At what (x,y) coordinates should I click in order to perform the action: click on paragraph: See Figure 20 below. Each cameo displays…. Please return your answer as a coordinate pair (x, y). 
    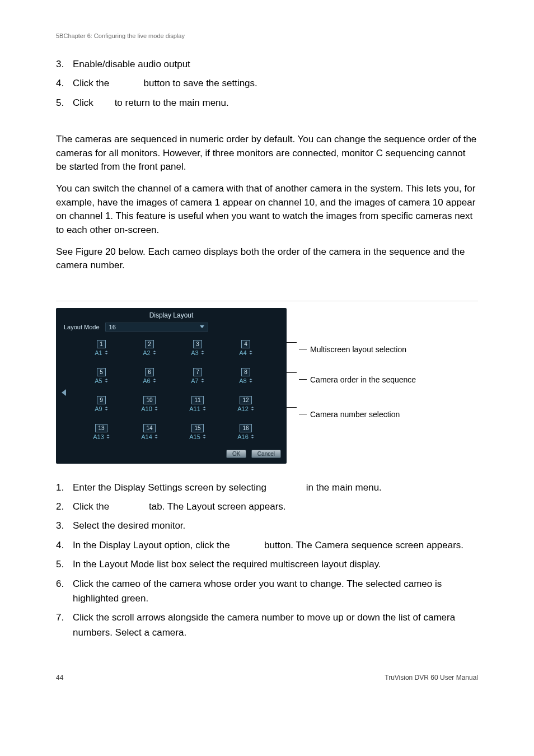
    Looking at the image, I should click on (267, 259).